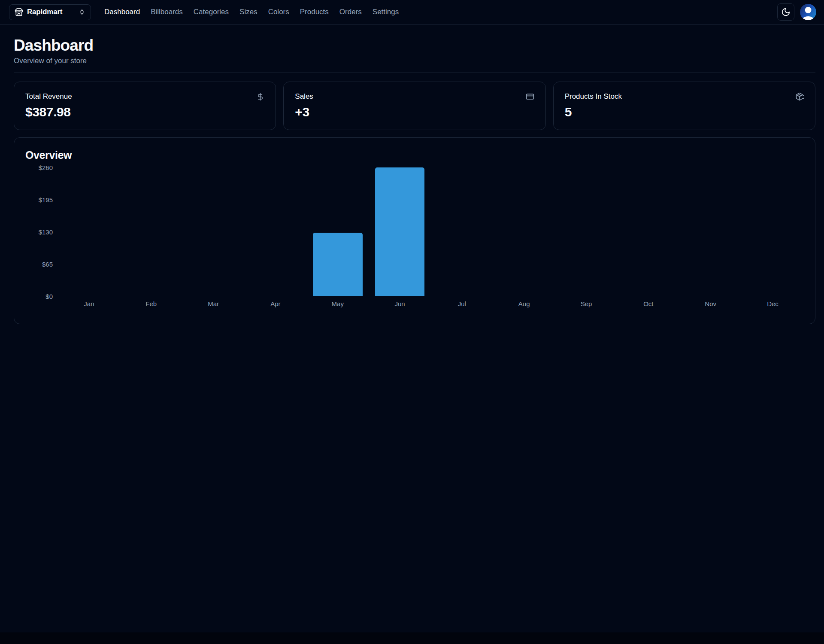  I want to click on stat-label: Total Revenue, so click(49, 97).